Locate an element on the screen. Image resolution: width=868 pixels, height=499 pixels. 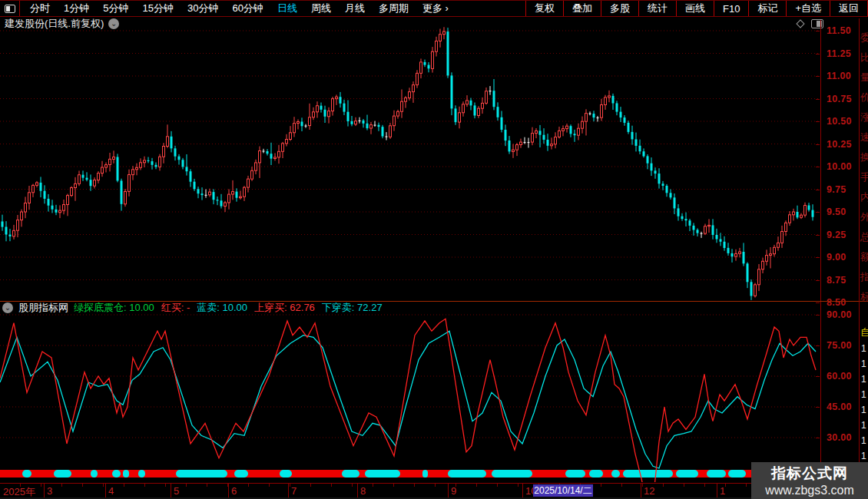
action-F10: F10 is located at coordinates (731, 8).